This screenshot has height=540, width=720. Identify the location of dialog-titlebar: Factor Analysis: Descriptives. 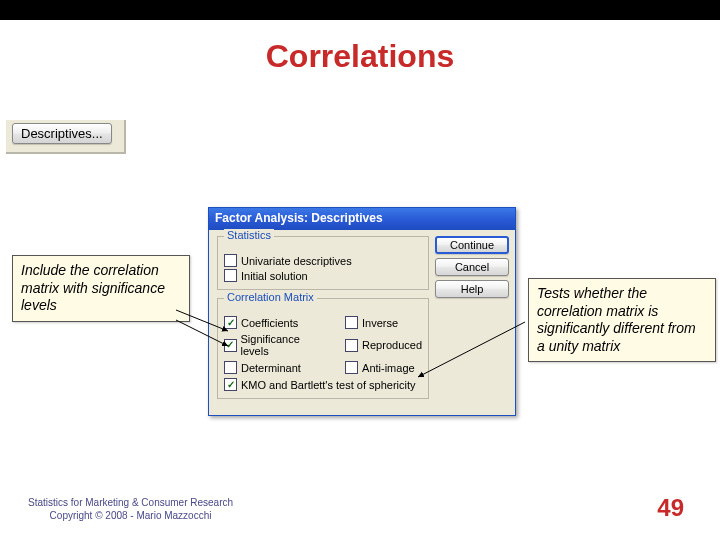
(362, 219).